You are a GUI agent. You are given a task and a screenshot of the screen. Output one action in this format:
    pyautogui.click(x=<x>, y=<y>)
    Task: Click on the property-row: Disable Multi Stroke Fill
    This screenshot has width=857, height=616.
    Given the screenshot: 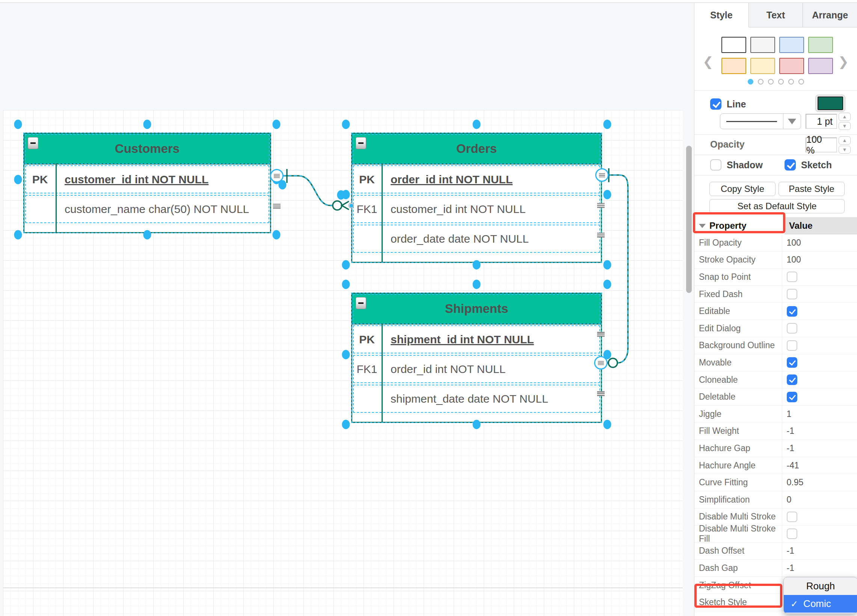 What is the action you would take?
    pyautogui.click(x=776, y=534)
    